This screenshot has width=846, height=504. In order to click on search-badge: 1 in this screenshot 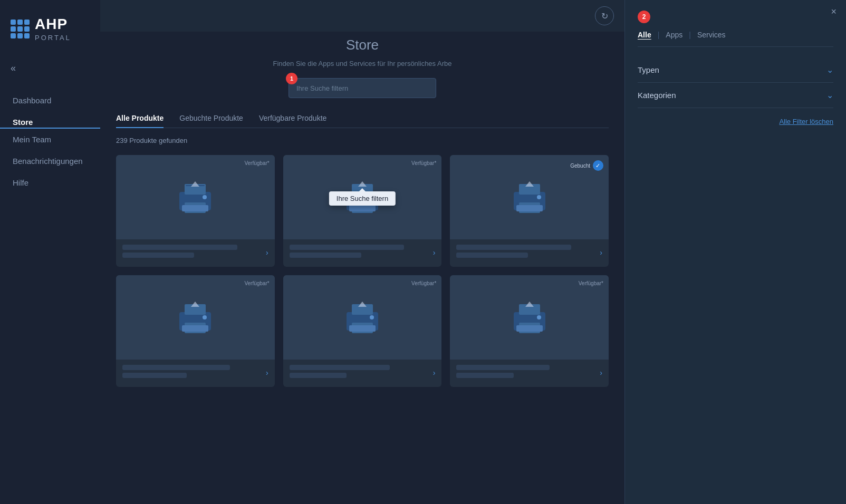, I will do `click(292, 79)`.